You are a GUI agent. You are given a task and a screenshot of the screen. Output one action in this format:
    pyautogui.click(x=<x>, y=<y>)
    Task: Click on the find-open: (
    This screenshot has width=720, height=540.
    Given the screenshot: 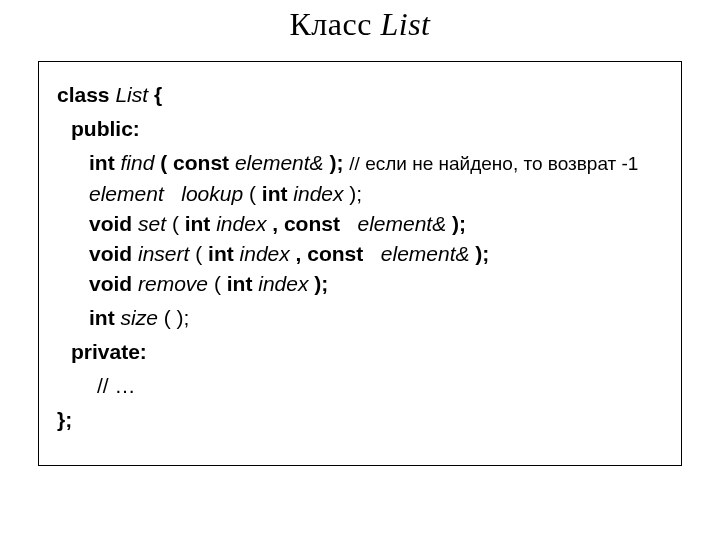 What is the action you would take?
    pyautogui.click(x=164, y=162)
    